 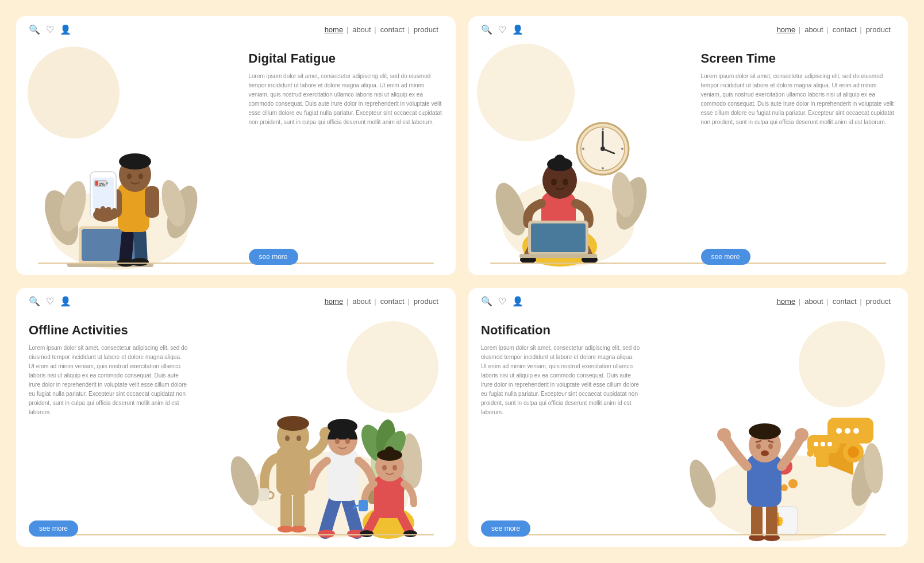 I want to click on user-icon: 👤, so click(x=66, y=30).